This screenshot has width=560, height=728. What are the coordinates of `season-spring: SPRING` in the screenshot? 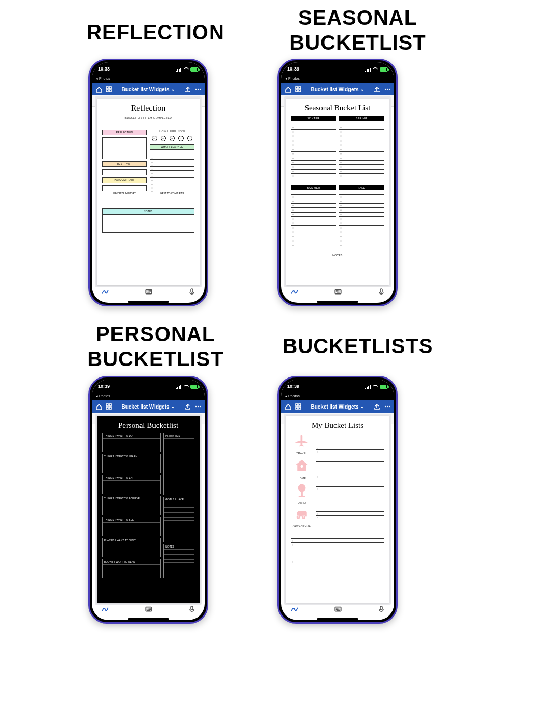 It's located at (361, 149).